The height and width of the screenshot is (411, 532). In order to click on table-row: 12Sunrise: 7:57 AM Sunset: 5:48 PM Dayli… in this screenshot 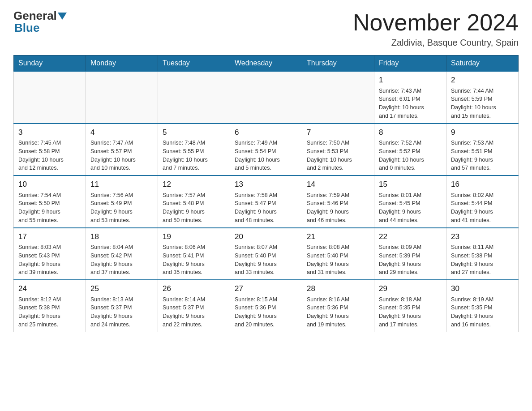, I will do `click(194, 201)`.